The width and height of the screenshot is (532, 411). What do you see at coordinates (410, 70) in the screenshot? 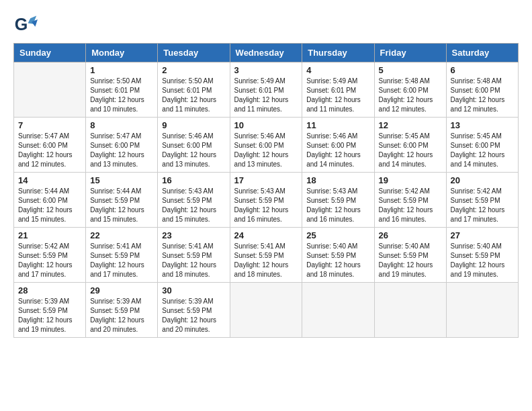
I see `day-number: 5` at bounding box center [410, 70].